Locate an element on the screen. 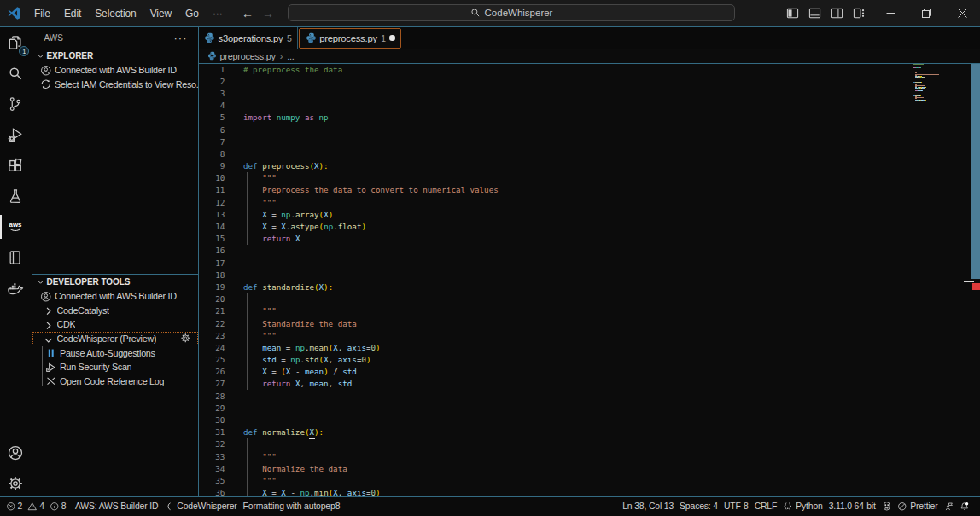 This screenshot has width=980, height=516. status-notifications is located at coordinates (965, 507).